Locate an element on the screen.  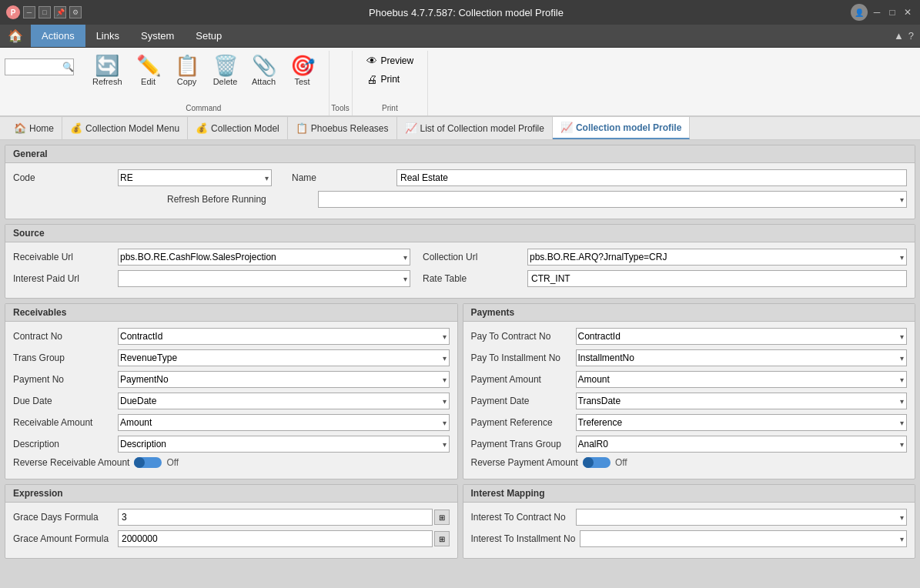
ribbon: 🔍 🔄 Refresh ✏️ Edit 📋 Copy 🗑️ Delete 📎 is located at coordinates (460, 82).